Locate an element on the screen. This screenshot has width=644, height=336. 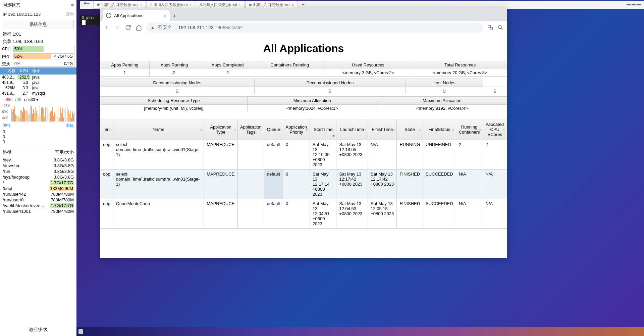
column-header: State◇ is located at coordinates (410, 130).